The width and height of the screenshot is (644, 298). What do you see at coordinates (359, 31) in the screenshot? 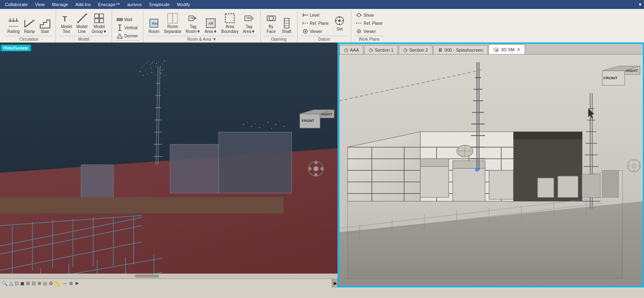
I see `work-viewer-icon` at bounding box center [359, 31].